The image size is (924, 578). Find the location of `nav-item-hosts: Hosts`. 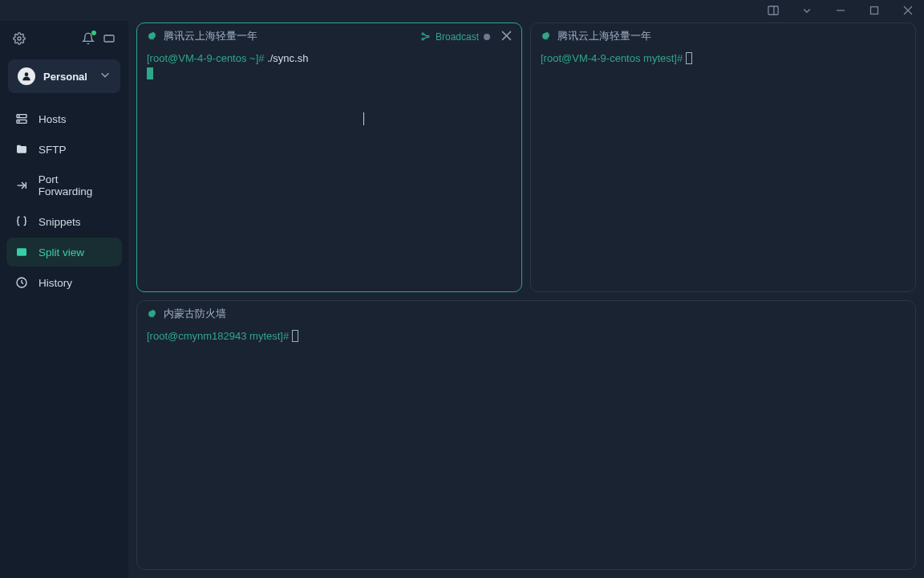

nav-item-hosts: Hosts is located at coordinates (64, 119).